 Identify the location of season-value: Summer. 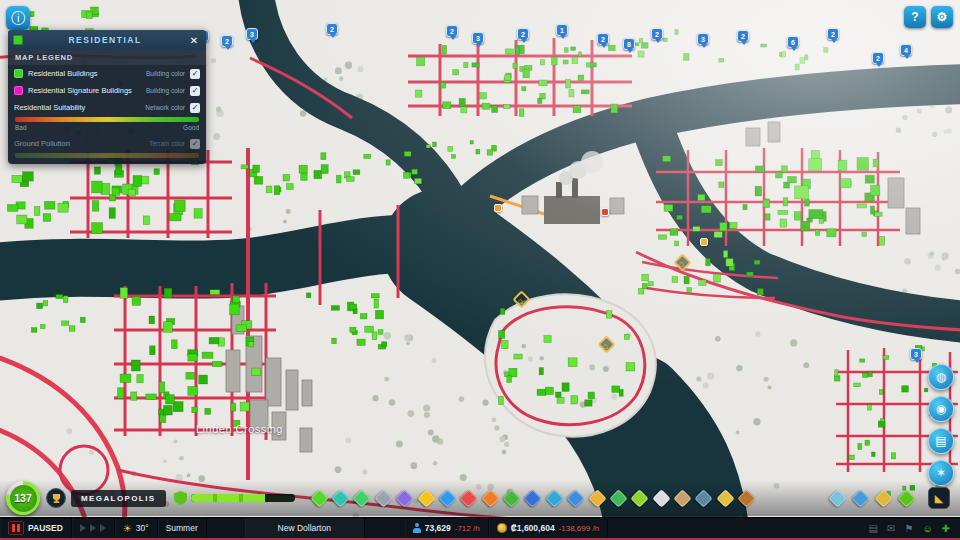
(182, 528).